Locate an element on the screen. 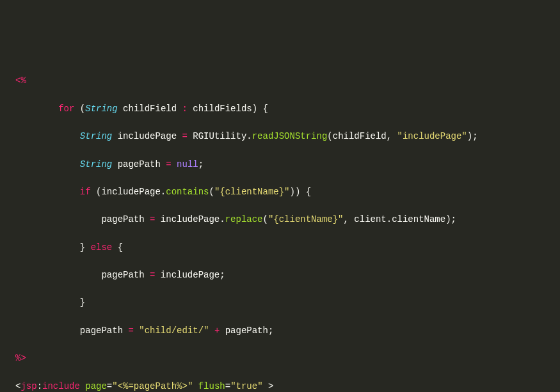 The width and height of the screenshot is (560, 392). scriptlet-close: %> is located at coordinates (20, 358).